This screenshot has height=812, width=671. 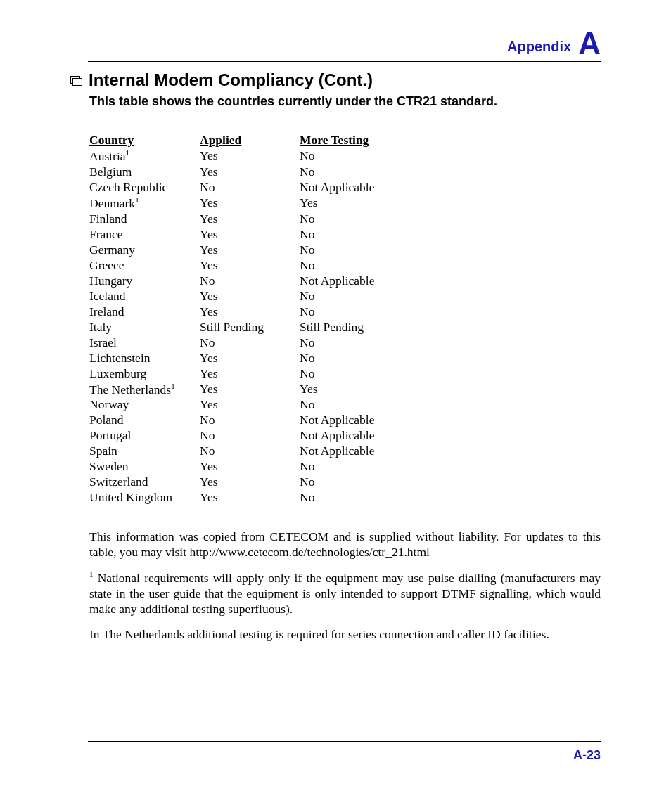 What do you see at coordinates (145, 297) in the screenshot?
I see `cell-country: Iceland` at bounding box center [145, 297].